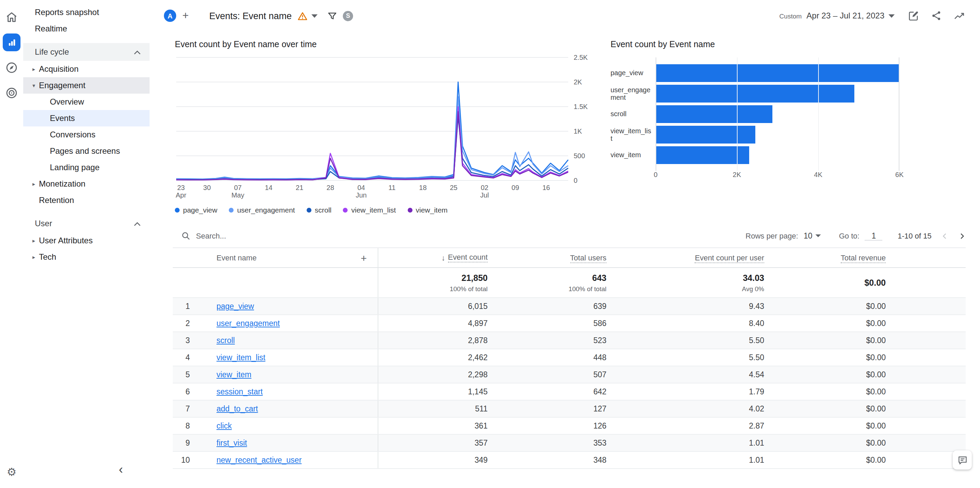 This screenshot has width=980, height=488. I want to click on event-name-link: new_recent_active_user, so click(259, 460).